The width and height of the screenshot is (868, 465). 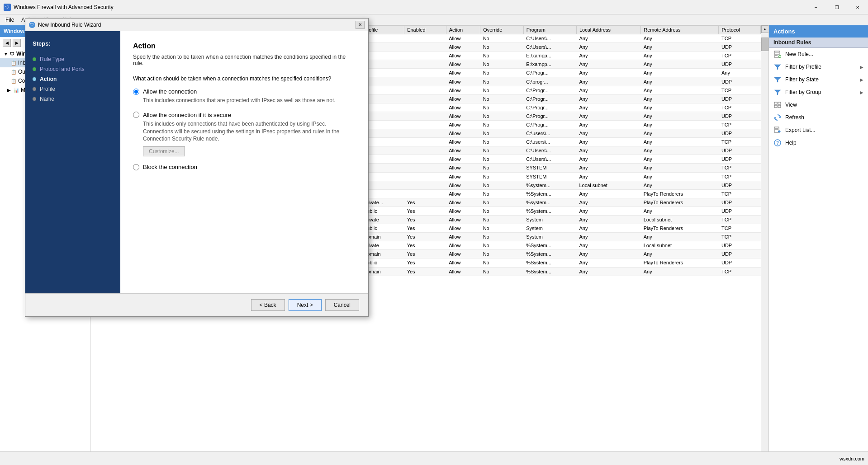 What do you see at coordinates (862, 80) in the screenshot?
I see `filter-state-arrow: ▶` at bounding box center [862, 80].